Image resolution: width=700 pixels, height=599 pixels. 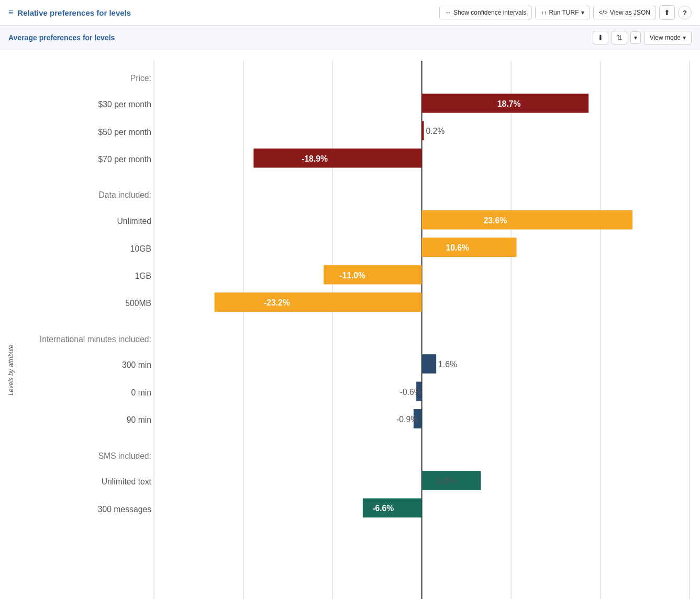 What do you see at coordinates (410, 392) in the screenshot?
I see `label-0min: -0.6%` at bounding box center [410, 392].